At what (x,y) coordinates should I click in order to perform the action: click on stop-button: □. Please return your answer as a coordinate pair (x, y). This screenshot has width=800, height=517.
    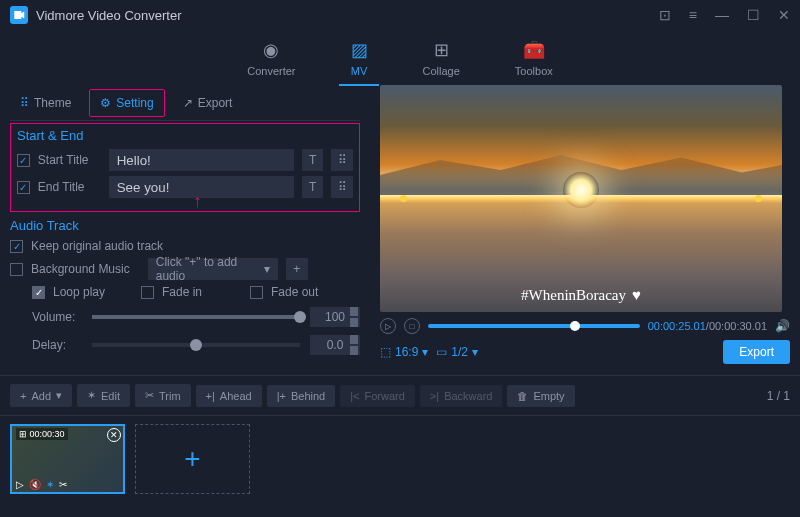
    Looking at the image, I should click on (412, 326).